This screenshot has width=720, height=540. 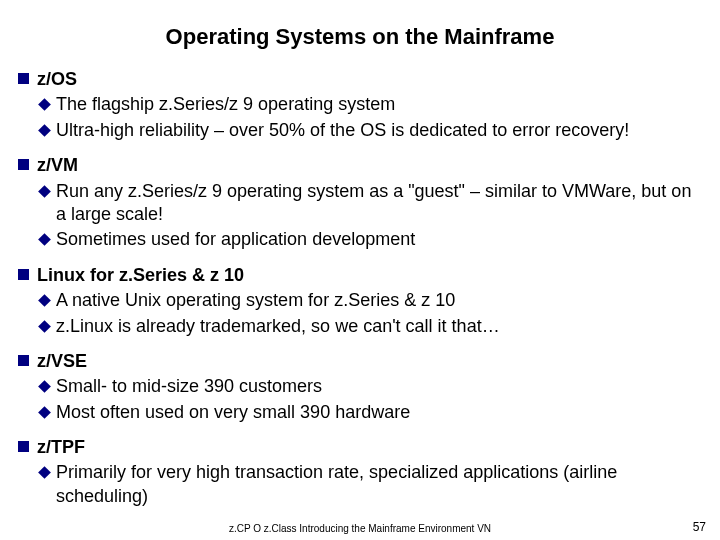 I want to click on sub-list-item: Primarily for very high transaction rate…, so click(x=360, y=484).